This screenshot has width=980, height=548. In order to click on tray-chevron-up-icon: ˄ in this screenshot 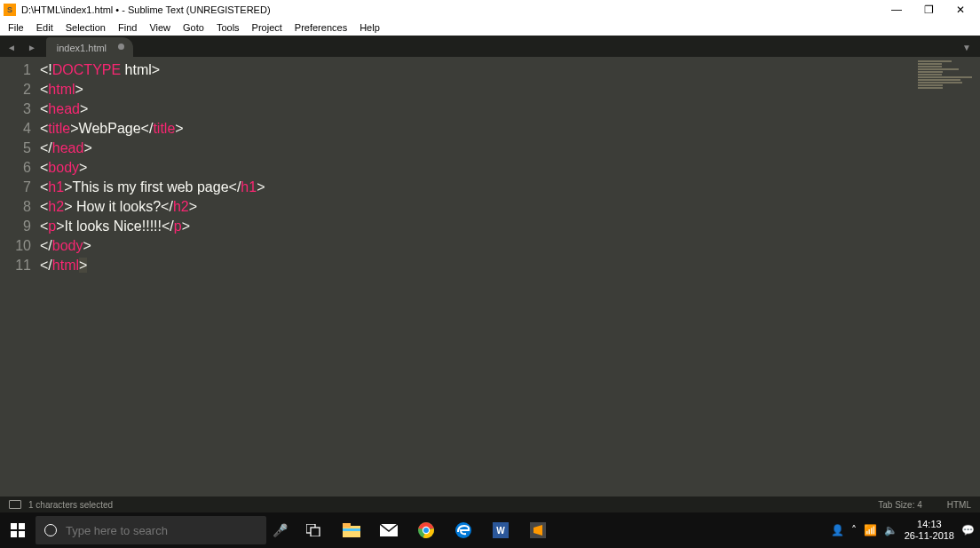, I will do `click(854, 530)`.